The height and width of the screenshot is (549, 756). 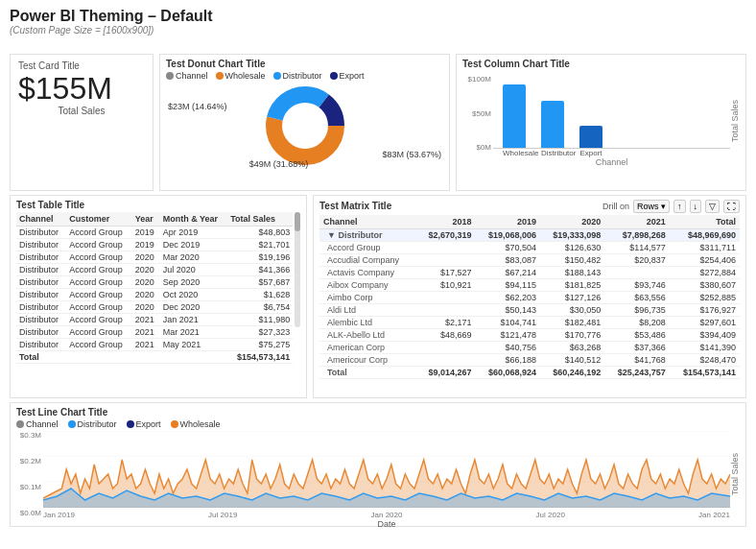 I want to click on line-legend: Channel Distributor Export Wholesale, so click(x=378, y=424).